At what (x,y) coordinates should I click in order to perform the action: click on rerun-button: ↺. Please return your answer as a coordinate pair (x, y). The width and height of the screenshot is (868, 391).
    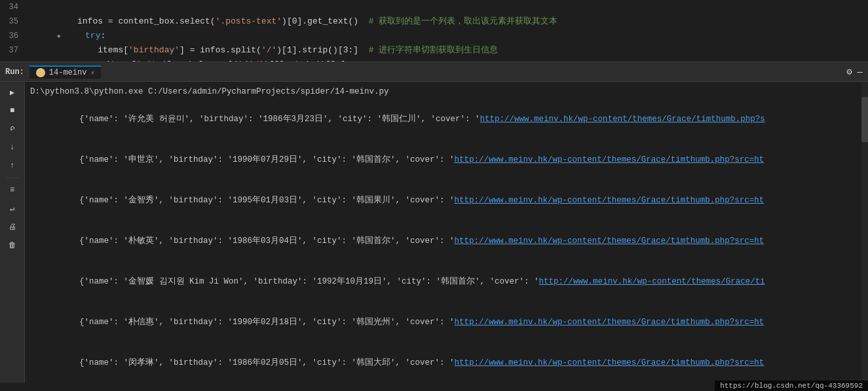
    Looking at the image, I should click on (12, 129).